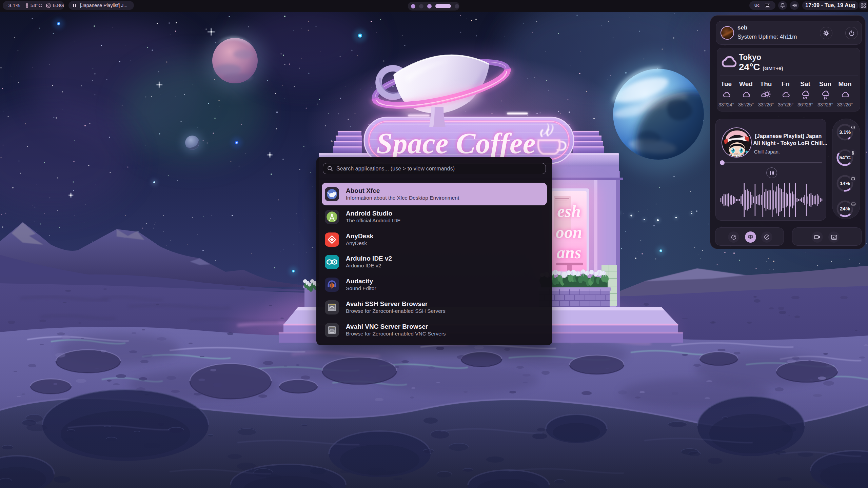  I want to click on svg-text: esh, so click(569, 211).